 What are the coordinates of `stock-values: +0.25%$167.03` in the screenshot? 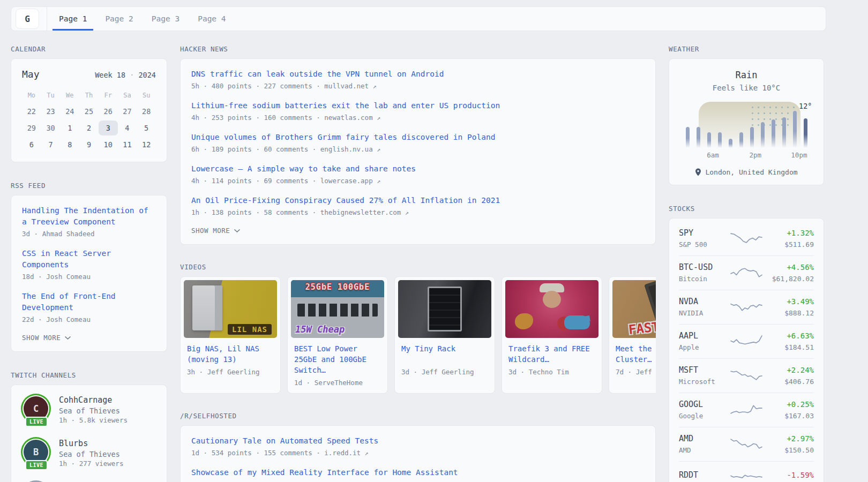 It's located at (789, 410).